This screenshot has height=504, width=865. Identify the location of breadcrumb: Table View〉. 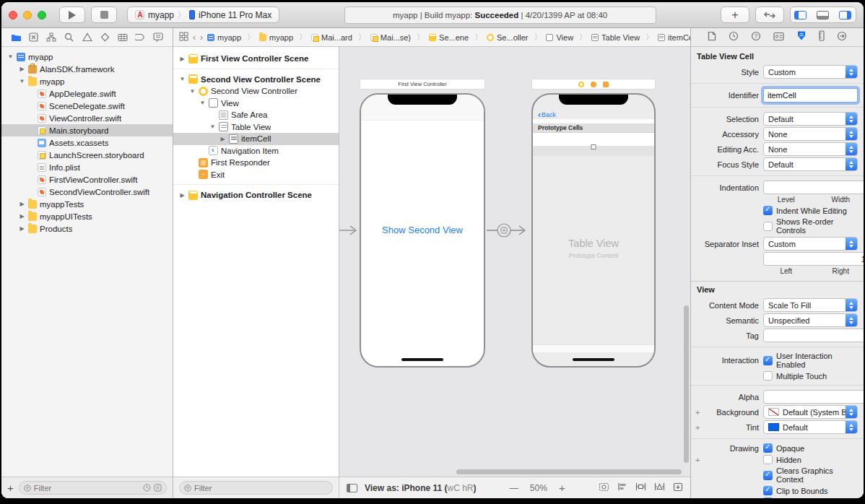
(622, 38).